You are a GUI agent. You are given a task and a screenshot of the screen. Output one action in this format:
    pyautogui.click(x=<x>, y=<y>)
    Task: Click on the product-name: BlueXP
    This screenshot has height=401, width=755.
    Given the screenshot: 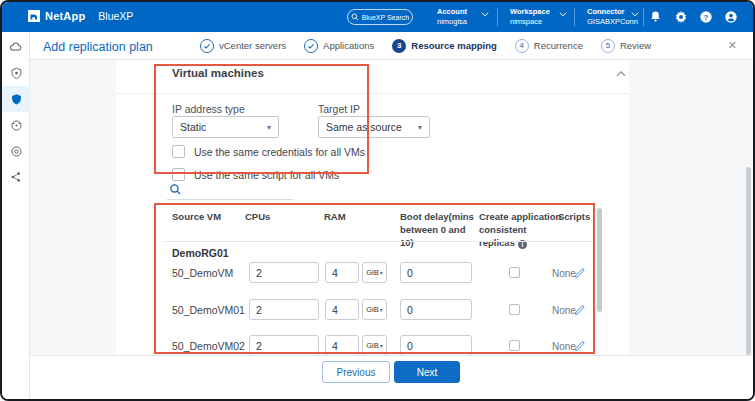 What is the action you would take?
    pyautogui.click(x=116, y=16)
    